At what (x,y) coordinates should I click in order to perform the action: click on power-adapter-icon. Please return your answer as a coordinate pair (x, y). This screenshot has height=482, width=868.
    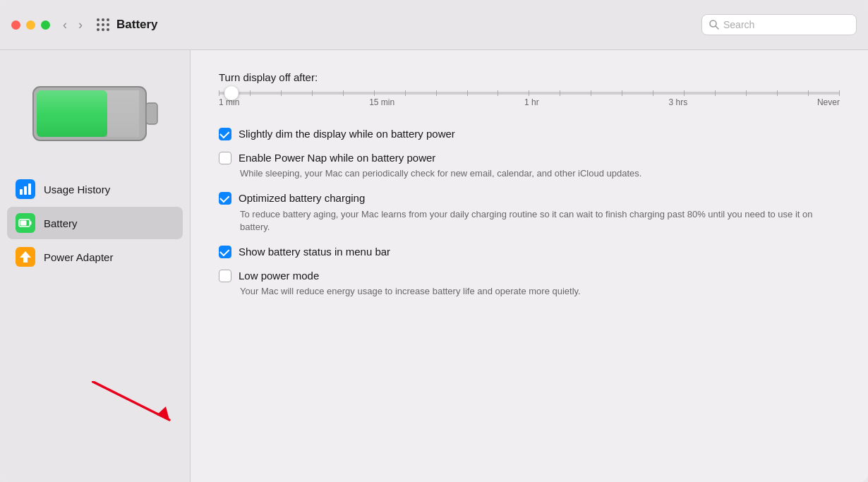
    Looking at the image, I should click on (25, 257).